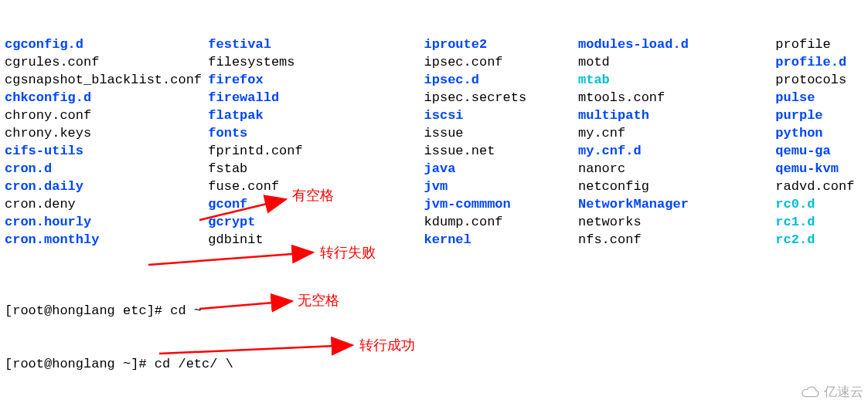 Image resolution: width=868 pixels, height=403 pixels. What do you see at coordinates (107, 133) in the screenshot?
I see `file-entry: chrony.keys` at bounding box center [107, 133].